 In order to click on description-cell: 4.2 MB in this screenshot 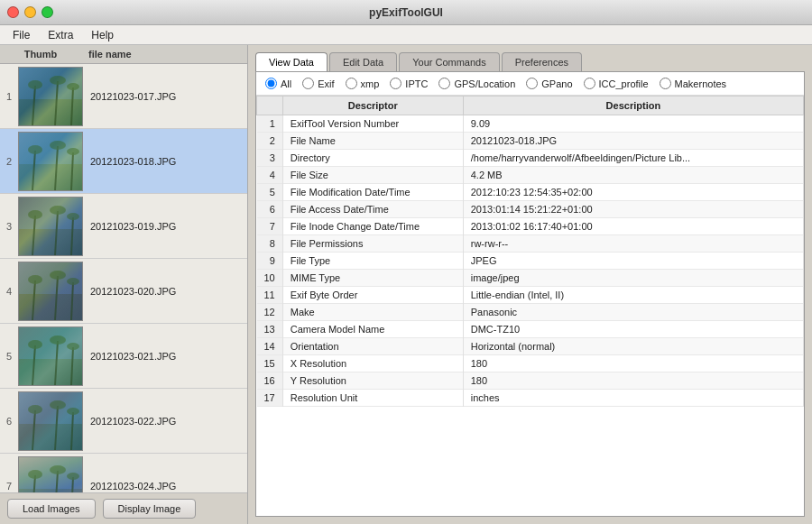, I will do `click(633, 175)`.